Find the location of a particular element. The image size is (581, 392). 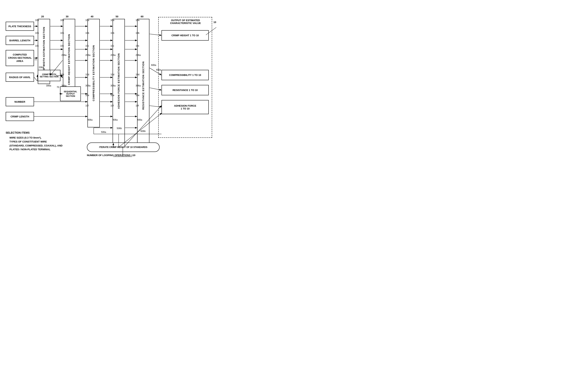

adhesion-force-out-box: ADHESION FORCE1 TO 10 is located at coordinates (185, 107).